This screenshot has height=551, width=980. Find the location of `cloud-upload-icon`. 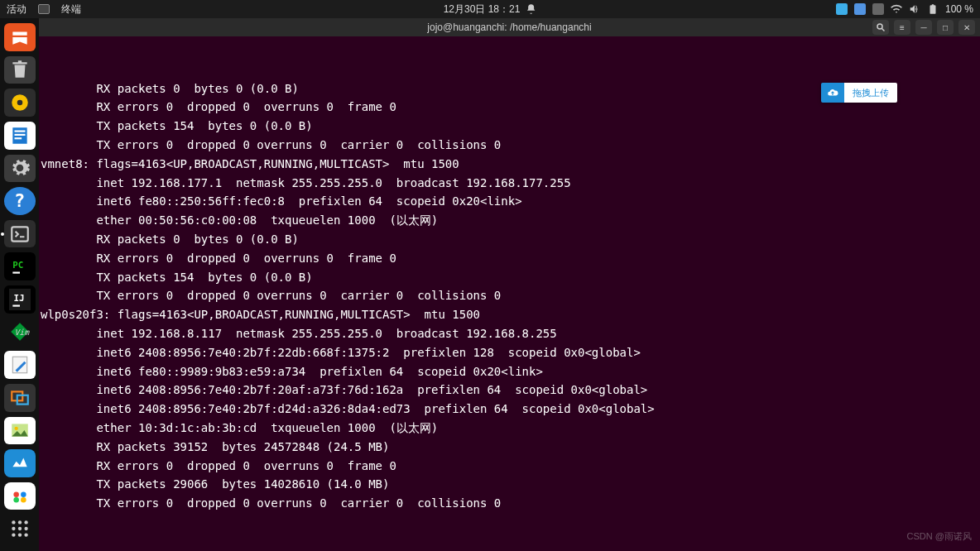

cloud-upload-icon is located at coordinates (833, 93).